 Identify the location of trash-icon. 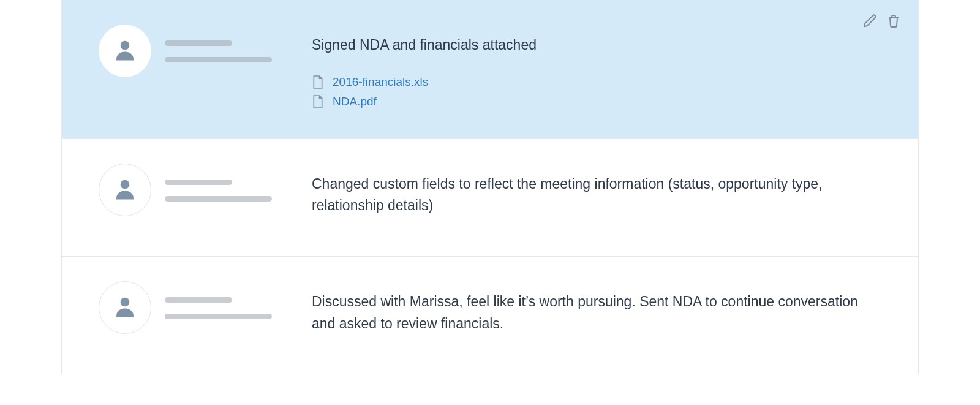
(894, 21).